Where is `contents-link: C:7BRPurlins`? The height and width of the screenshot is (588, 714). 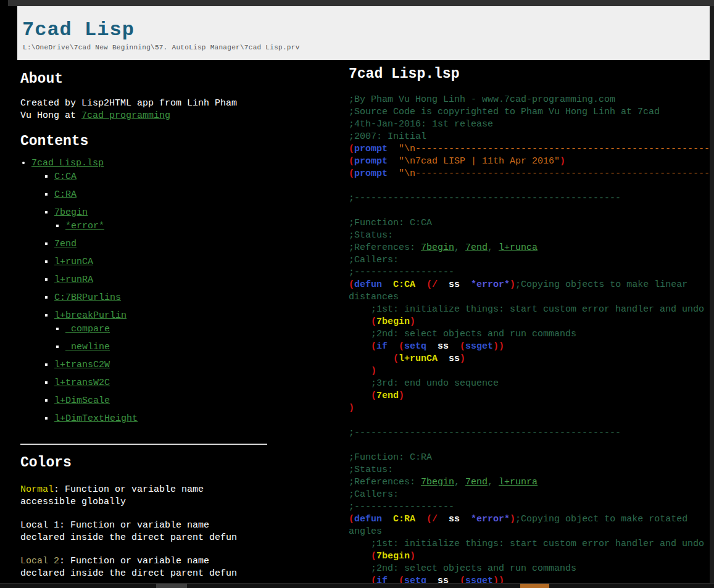
contents-link: C:7BRPurlins is located at coordinates (88, 297).